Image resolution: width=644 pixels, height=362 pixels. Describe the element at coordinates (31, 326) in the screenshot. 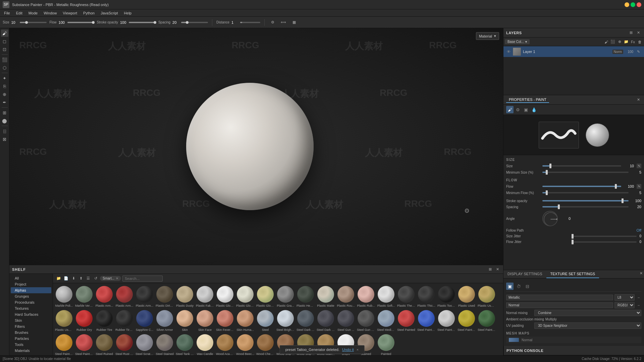

I see `shelf-cat-filters: Filters` at that location.